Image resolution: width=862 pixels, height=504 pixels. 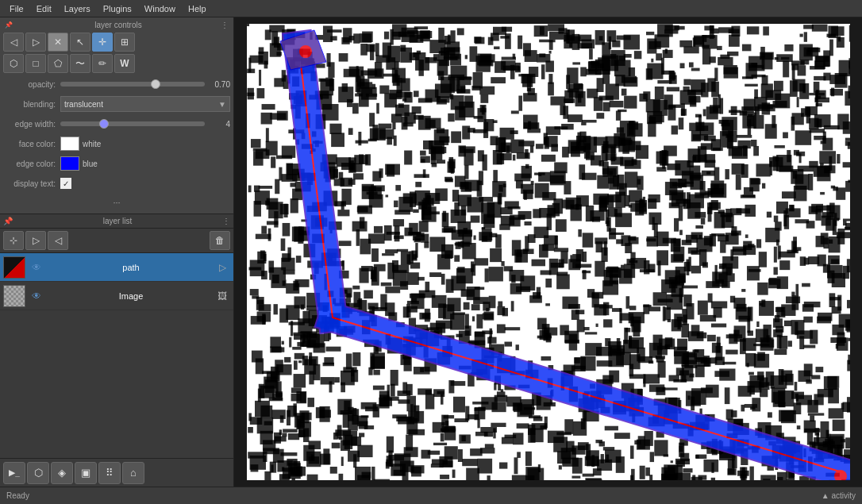 What do you see at coordinates (36, 240) in the screenshot?
I see `new-shapes-btn: ▷` at bounding box center [36, 240].